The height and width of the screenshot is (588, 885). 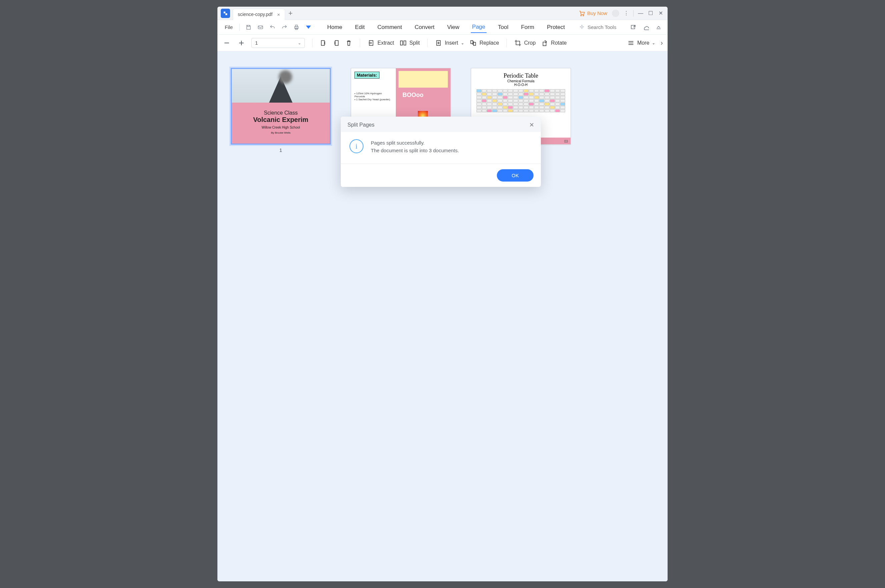 What do you see at coordinates (248, 27) in the screenshot?
I see `save-icon` at bounding box center [248, 27].